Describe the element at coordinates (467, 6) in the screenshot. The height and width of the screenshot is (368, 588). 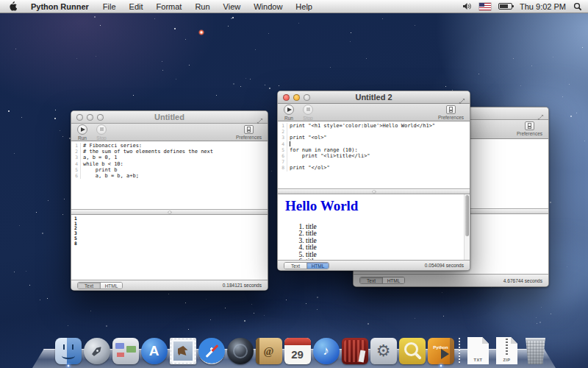
I see `volume-icon` at that location.